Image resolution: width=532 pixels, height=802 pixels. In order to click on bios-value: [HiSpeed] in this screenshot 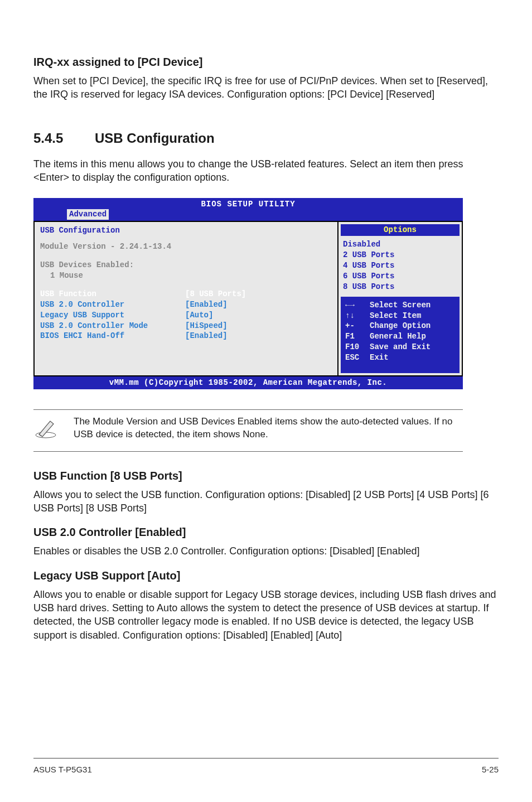, I will do `click(206, 326)`.